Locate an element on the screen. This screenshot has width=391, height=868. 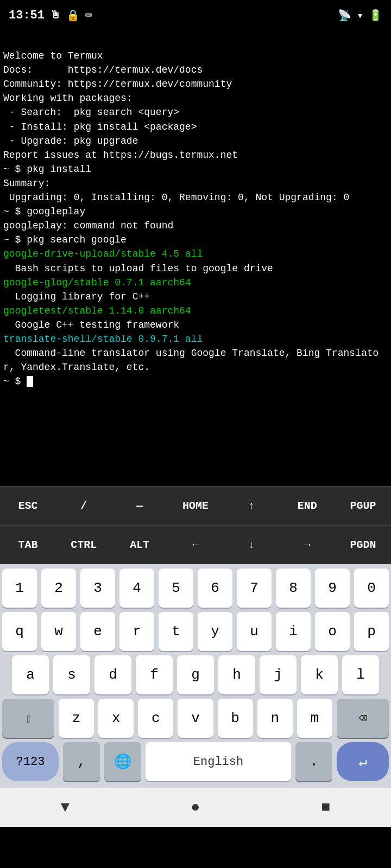
terminal-line: Community: https://termux.dev/community is located at coordinates (195, 84).